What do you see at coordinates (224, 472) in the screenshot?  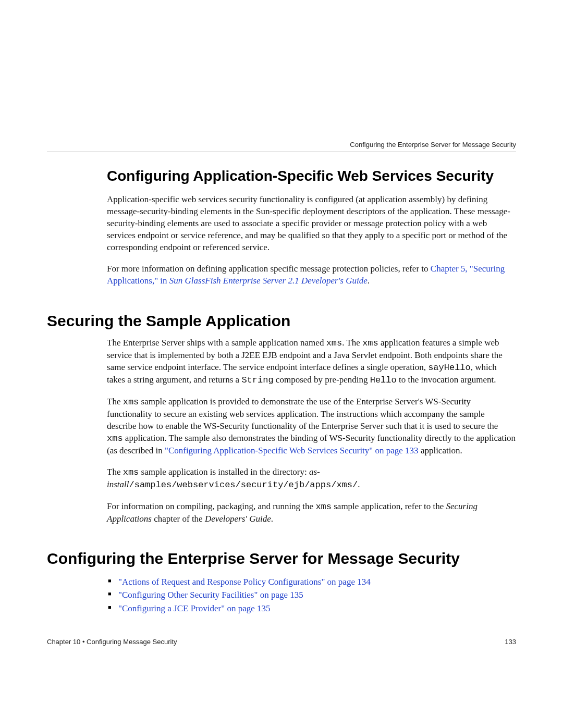 I see `text: sample application is installed in the d…` at bounding box center [224, 472].